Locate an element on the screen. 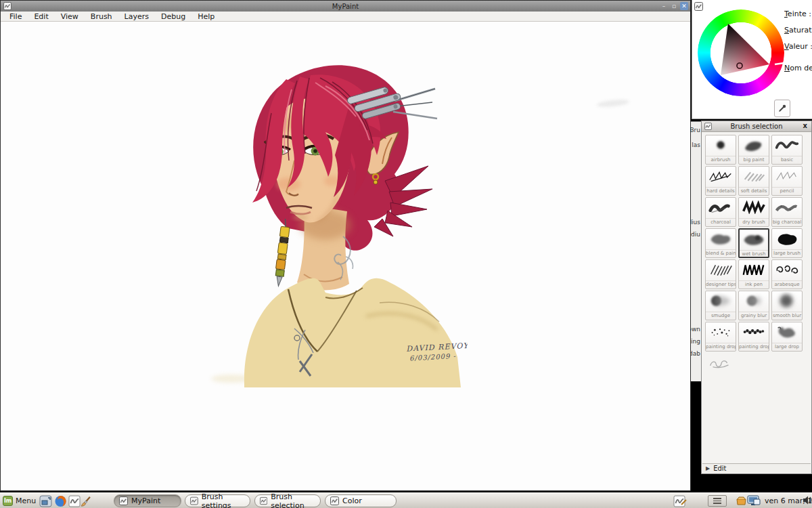 The image size is (812, 508). brush-item-smudge: smudge is located at coordinates (721, 305).